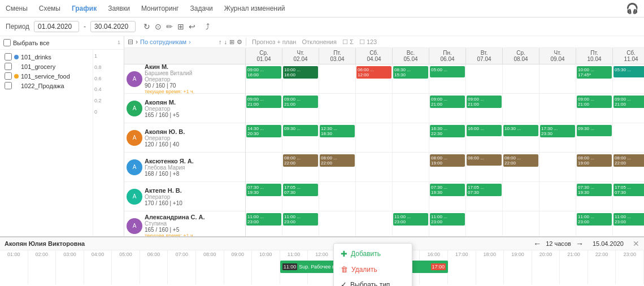  I want to click on select-all-checkbox, so click(7, 43).